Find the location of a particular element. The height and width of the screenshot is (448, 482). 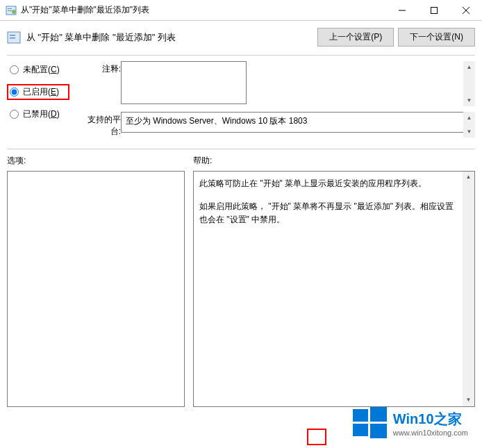

help-paragraph: 如果启用此策略， "开始" 菜单将不再显示 "最近添加" 列表。相应设置也会在 … is located at coordinates (330, 213).